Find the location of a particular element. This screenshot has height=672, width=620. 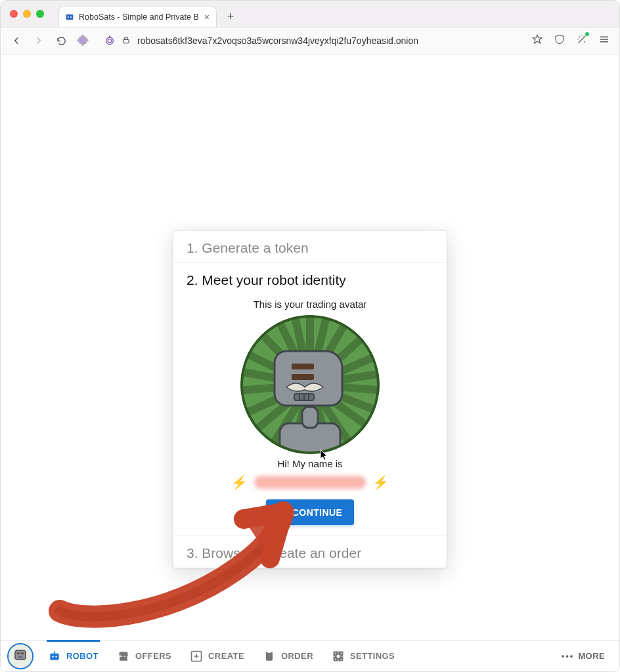

back-button is located at coordinates (16, 41).